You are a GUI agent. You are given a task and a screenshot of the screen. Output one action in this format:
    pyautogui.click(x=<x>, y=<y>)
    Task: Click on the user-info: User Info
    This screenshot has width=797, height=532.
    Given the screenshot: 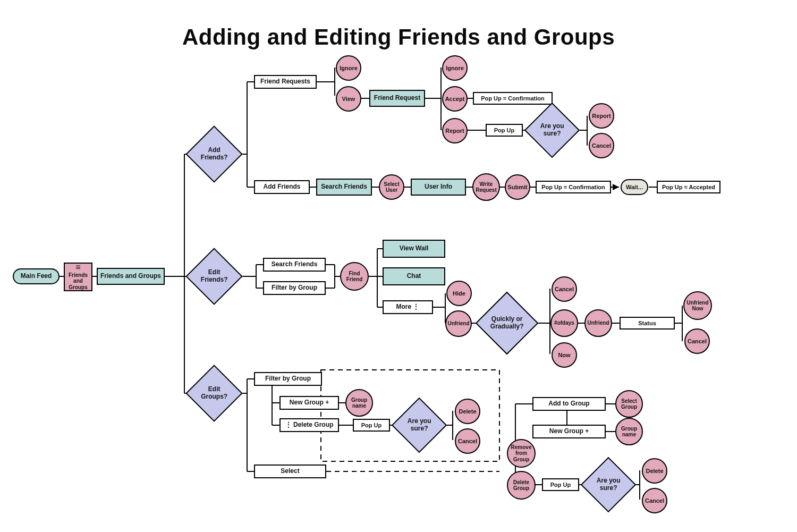 What is the action you would take?
    pyautogui.click(x=438, y=187)
    